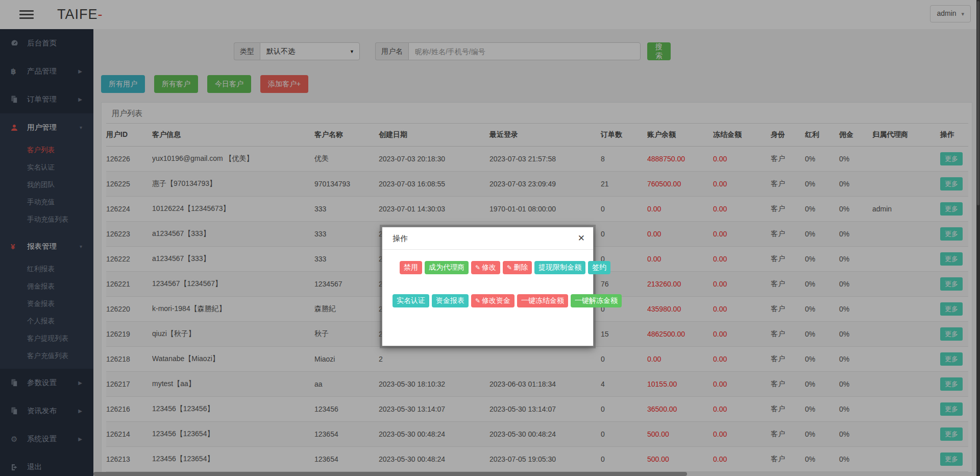  Describe the element at coordinates (978, 238) in the screenshot. I see `vertical-scrollbar` at that location.